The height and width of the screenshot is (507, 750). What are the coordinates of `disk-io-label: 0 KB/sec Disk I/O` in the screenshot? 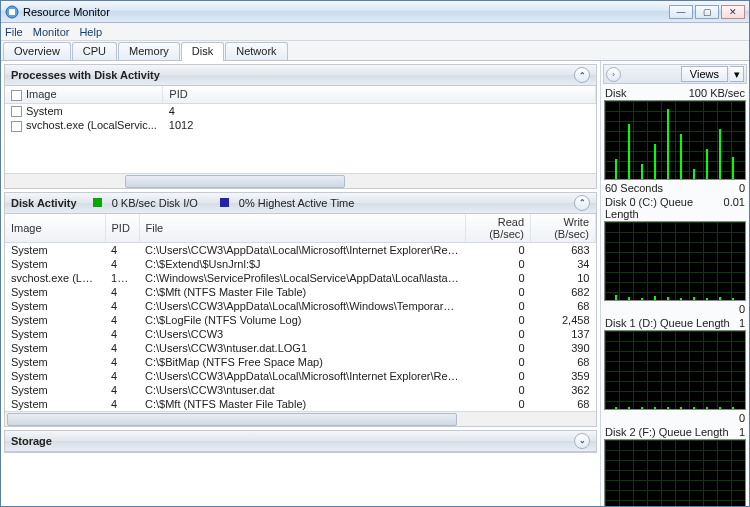 It's located at (155, 203).